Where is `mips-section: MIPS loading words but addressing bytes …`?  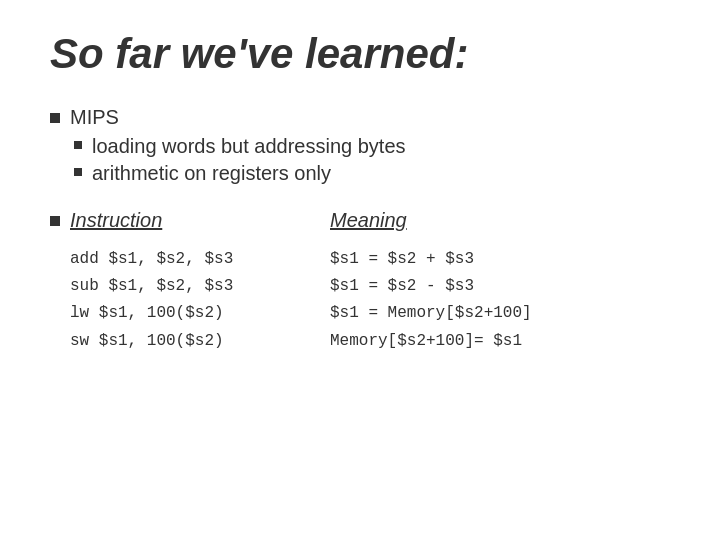
mips-section: MIPS loading words but addressing bytes … is located at coordinates (360, 146).